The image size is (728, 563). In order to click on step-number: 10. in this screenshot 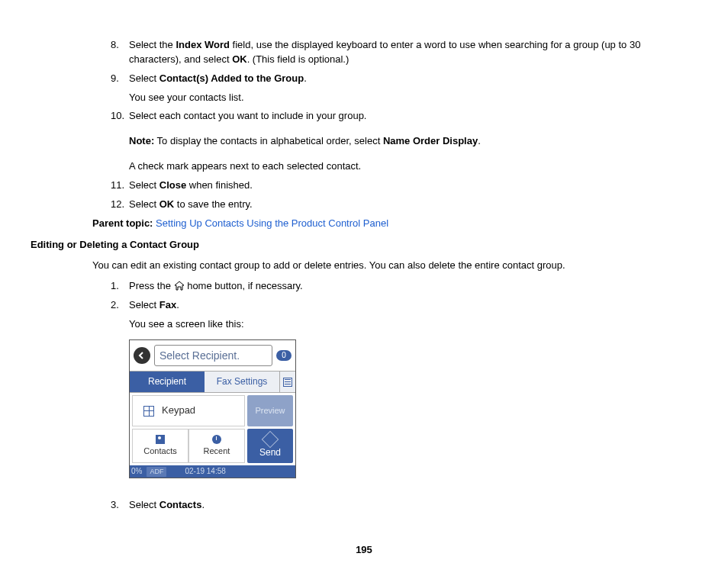, I will do `click(120, 142)`.